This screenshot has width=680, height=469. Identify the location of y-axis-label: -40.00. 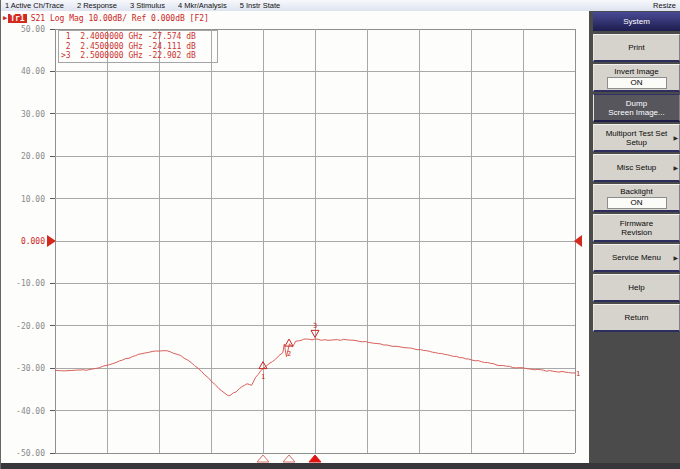
(30, 412).